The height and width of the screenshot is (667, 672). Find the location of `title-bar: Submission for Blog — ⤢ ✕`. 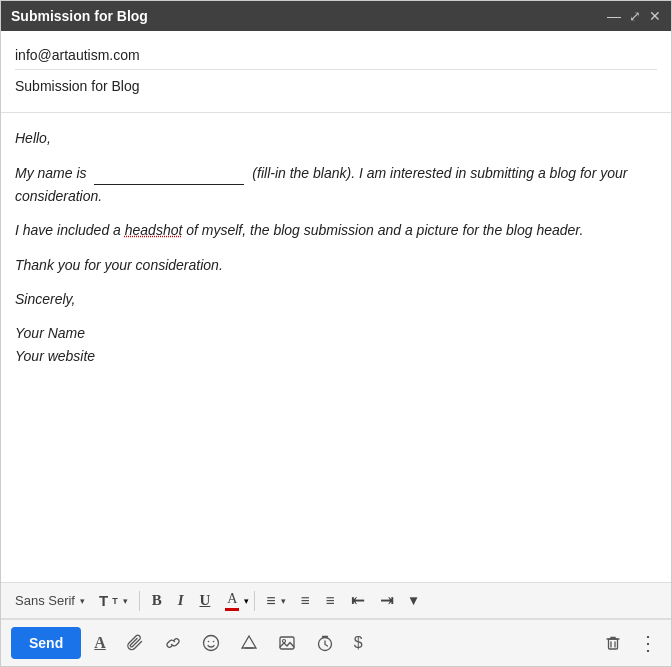

title-bar: Submission for Blog — ⤢ ✕ is located at coordinates (336, 16).